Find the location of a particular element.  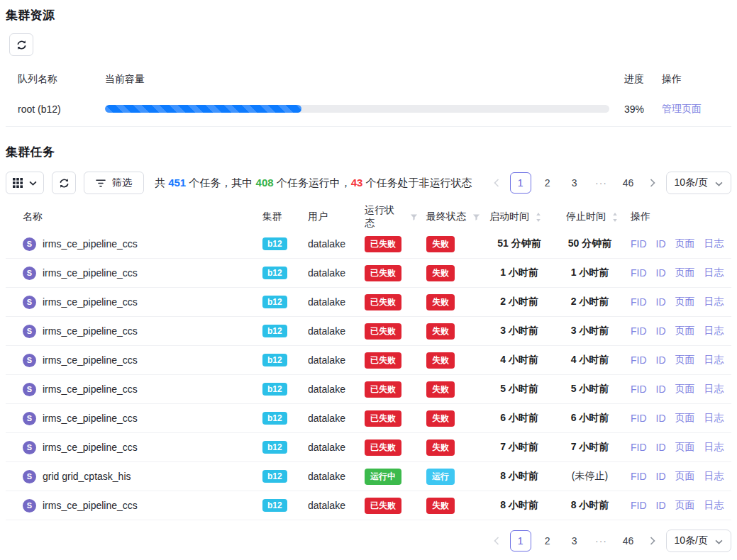

resources-refresh-button is located at coordinates (21, 45).